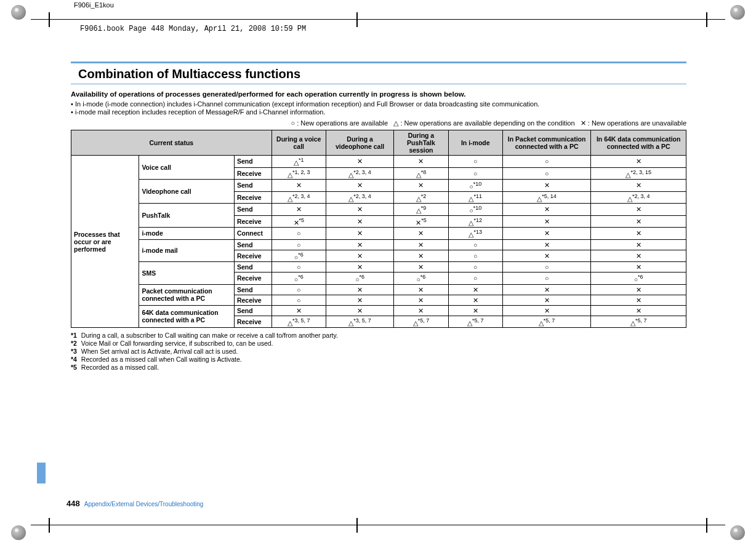 This screenshot has height=545, width=756. Describe the element at coordinates (639, 173) in the screenshot. I see `cell: △*2, 3, 15` at that location.